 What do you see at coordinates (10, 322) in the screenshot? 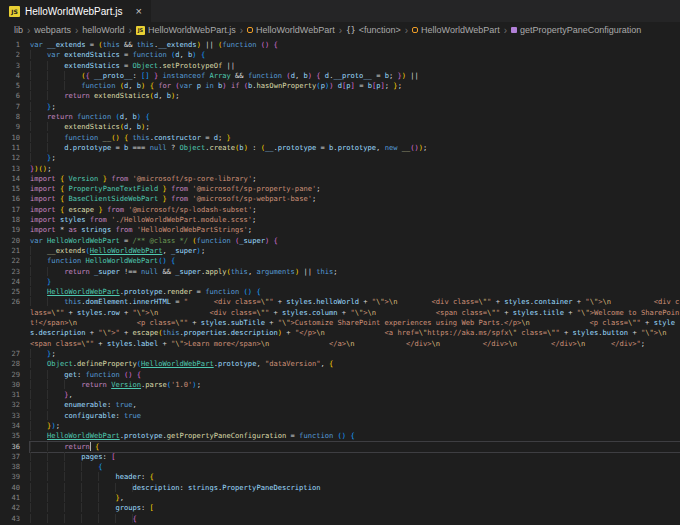
I see `line-number: 26` at bounding box center [10, 322].